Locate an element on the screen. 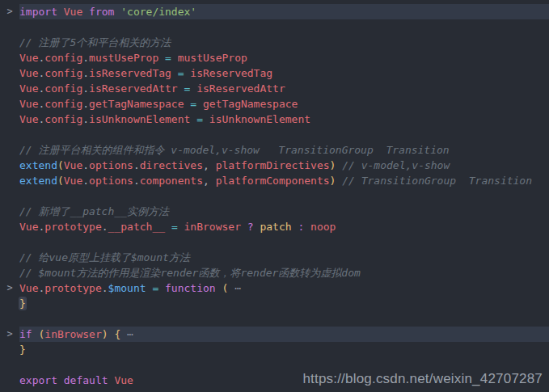  code-line: // 注册了5个和平台相关的方法 is located at coordinates (275, 42).